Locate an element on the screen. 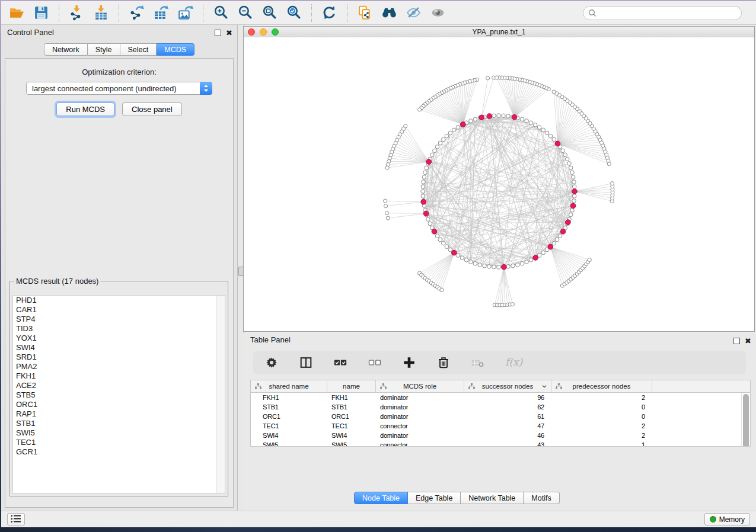 The height and width of the screenshot is (532, 756). cell: connector is located at coordinates (420, 443).